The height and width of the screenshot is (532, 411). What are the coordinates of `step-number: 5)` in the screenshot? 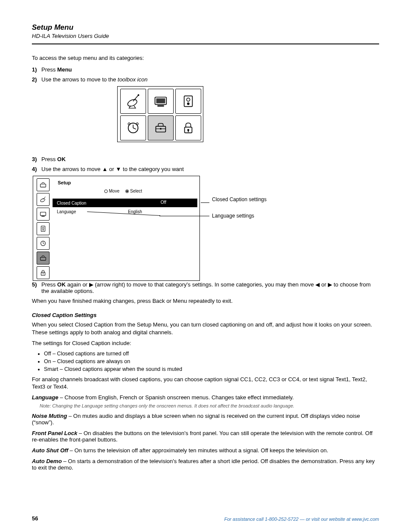 It's located at (37, 288).